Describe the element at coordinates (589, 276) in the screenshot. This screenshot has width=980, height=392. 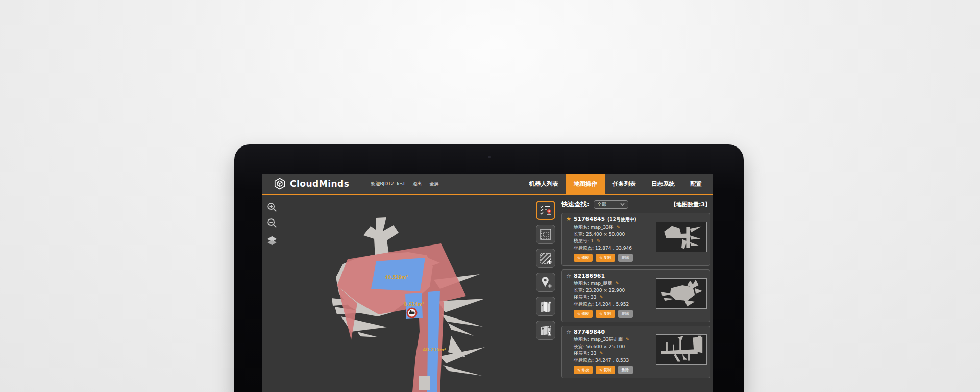
I see `map-id: 82186961` at that location.